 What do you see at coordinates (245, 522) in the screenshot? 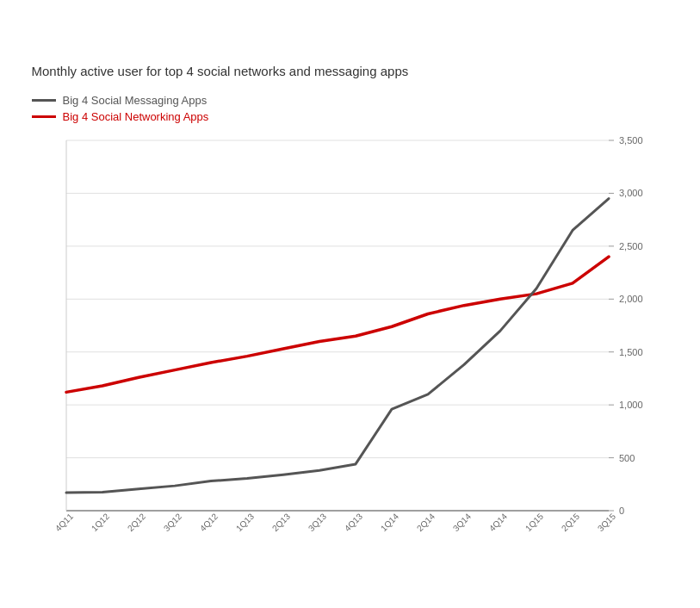
I see `svg-text: 1Q13` at bounding box center [245, 522].